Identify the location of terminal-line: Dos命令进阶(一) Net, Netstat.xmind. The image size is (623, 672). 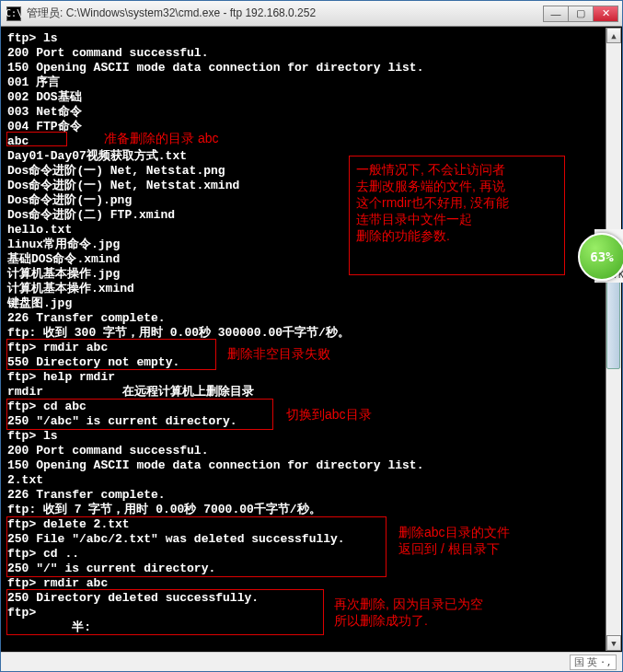
(304, 186).